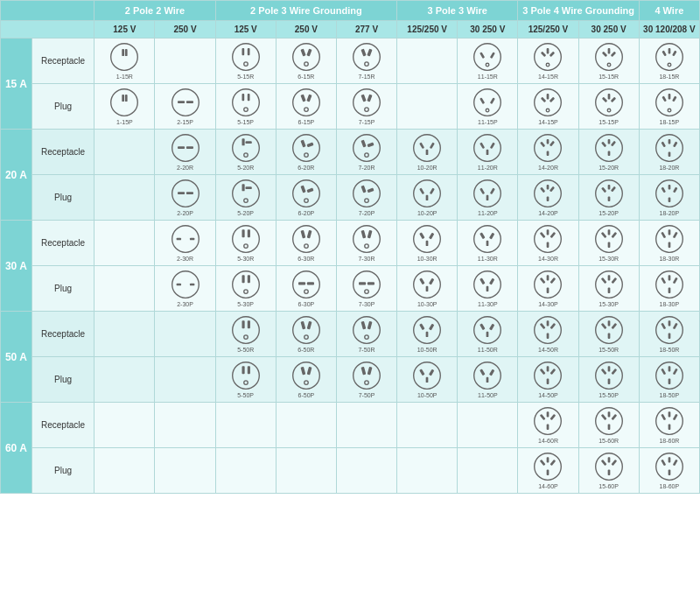 Image resolution: width=700 pixels, height=611 pixels. I want to click on header-2pole-3wire: 2 Pole 3 Wire Grounding, so click(306, 11).